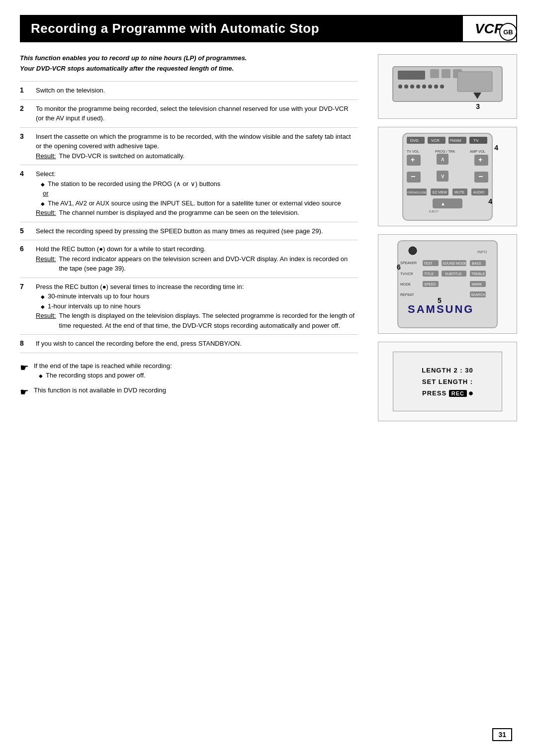  What do you see at coordinates (189, 380) in the screenshot?
I see `notes-section: ☛ If the end of the tape is reached whil…` at bounding box center [189, 380].